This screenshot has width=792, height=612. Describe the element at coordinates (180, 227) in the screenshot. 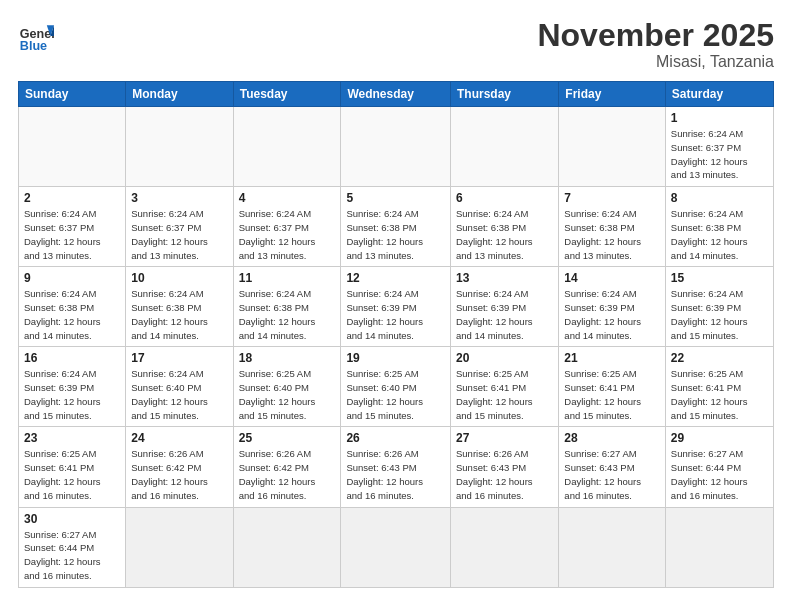

I see `calendar-cell: 3Sunrise: 6:24 AMSunset: 6:37 PMDaylight…` at that location.